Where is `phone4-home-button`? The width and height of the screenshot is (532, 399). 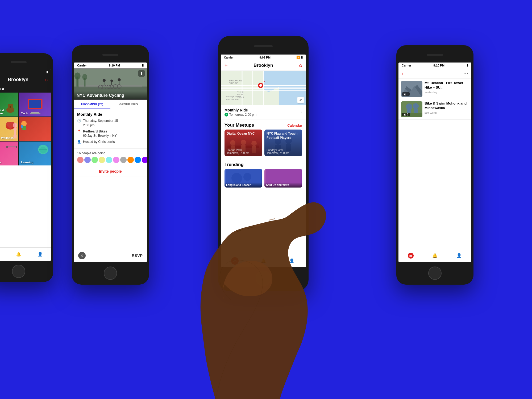
phone4-home-button is located at coordinates (435, 273).